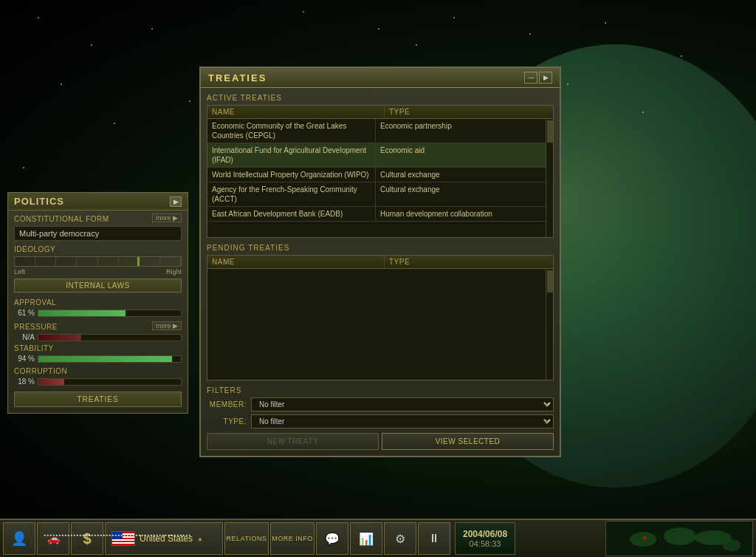 The image size is (756, 557). Describe the element at coordinates (546, 78) in the screenshot. I see `window-close-btn: ▶` at that location.